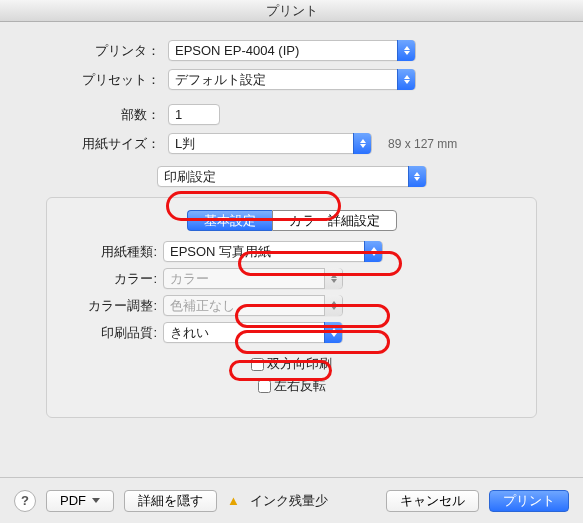  Describe the element at coordinates (113, 279) in the screenshot. I see `color-label: カラー:` at that location.